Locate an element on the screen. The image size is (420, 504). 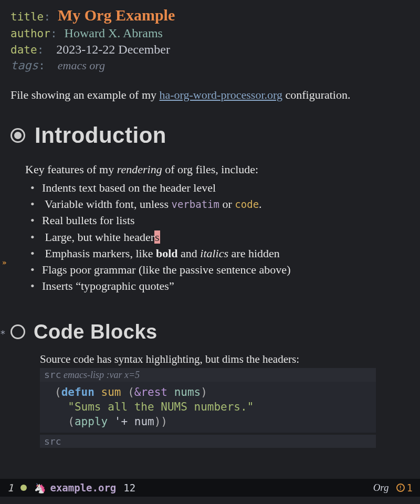
heading-bullet-icon is located at coordinates (18, 135).